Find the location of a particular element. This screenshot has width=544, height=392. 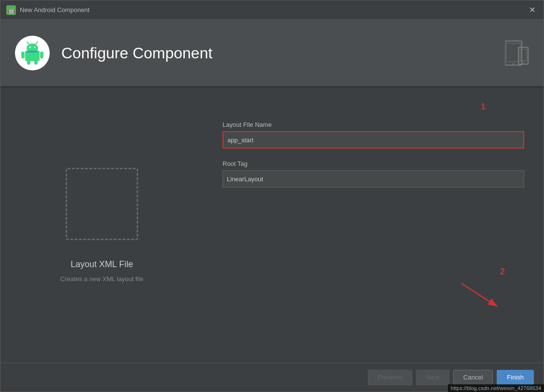

preview-description: Creates a new XML layout file is located at coordinates (102, 279).